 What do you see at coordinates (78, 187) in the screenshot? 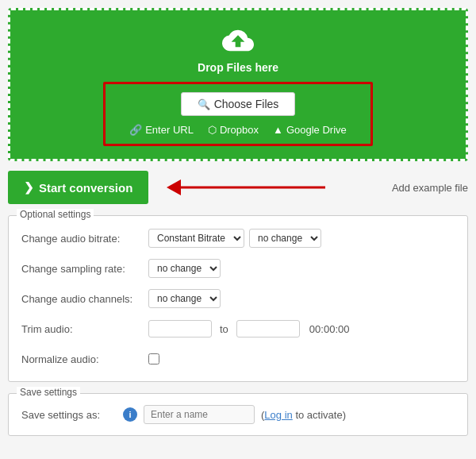
I see `start-conversion-button: ❯ Start conversion` at bounding box center [78, 187].